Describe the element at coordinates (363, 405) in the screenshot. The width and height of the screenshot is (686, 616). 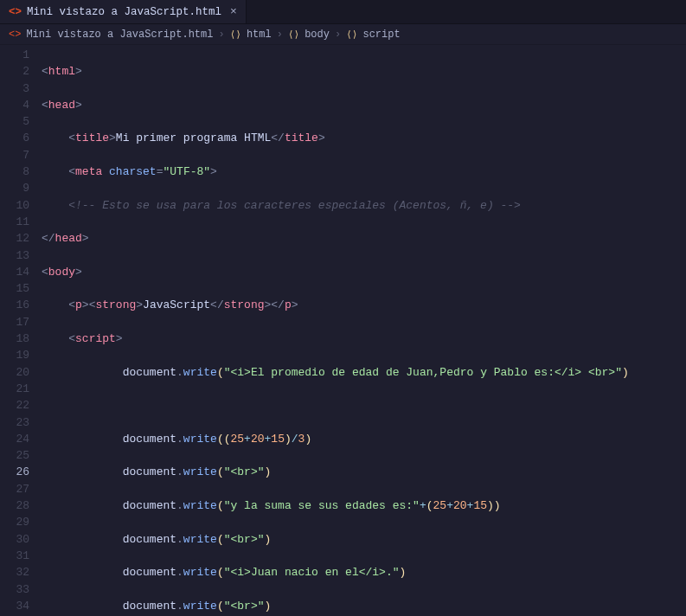
I see `code-line` at that location.